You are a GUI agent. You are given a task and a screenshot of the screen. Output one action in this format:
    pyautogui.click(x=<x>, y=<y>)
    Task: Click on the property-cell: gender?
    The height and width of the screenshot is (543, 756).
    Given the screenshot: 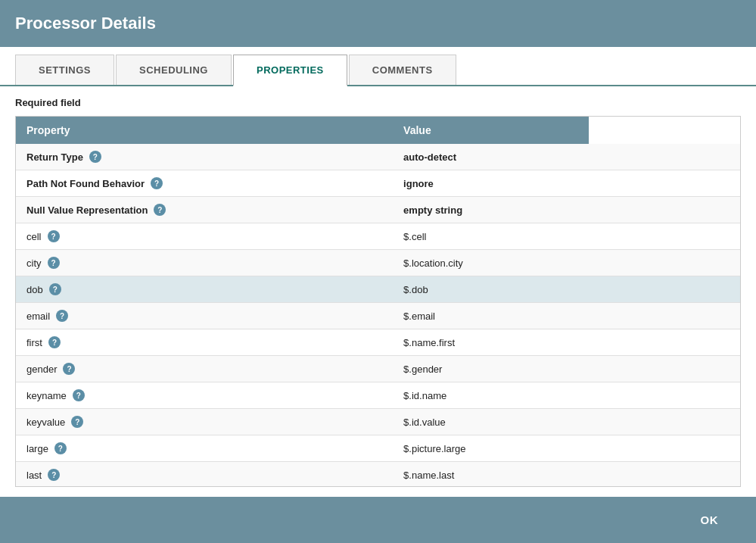 What is the action you would take?
    pyautogui.click(x=204, y=370)
    